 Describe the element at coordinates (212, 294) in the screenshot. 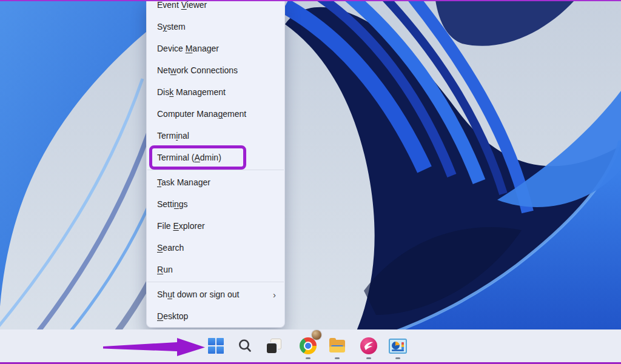

I see `menu-item-label: Shut down or sign out` at that location.